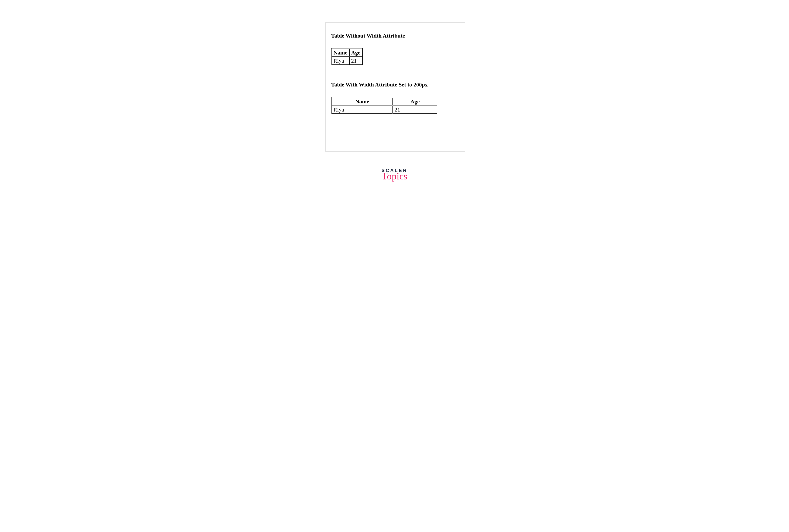 The width and height of the screenshot is (789, 532). What do you see at coordinates (395, 102) in the screenshot?
I see `page-stage: Table Without Width Attribute Name Age R…` at bounding box center [395, 102].